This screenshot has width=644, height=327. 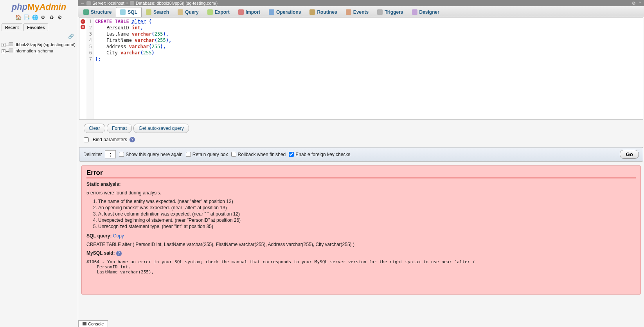 I want to click on foreign-checkbox, so click(x=291, y=154).